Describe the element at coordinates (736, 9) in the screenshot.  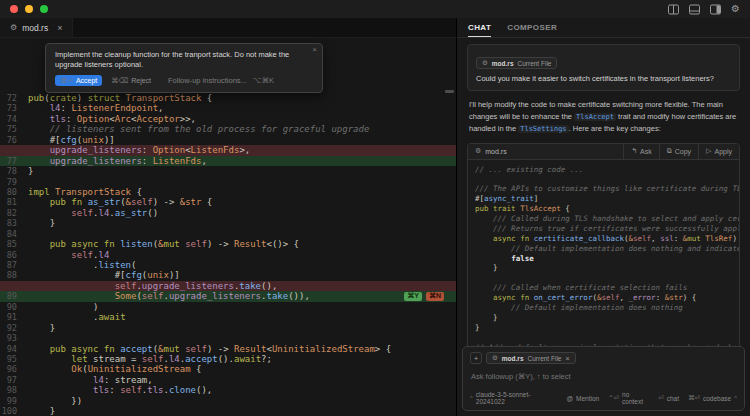
I see `settings-gear-icon: ⚙` at that location.